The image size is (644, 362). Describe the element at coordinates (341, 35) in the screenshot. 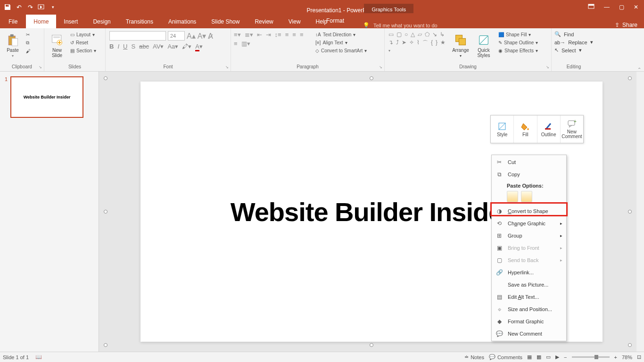

I see `text-direction-button: ↕A Text Direction ▾` at that location.